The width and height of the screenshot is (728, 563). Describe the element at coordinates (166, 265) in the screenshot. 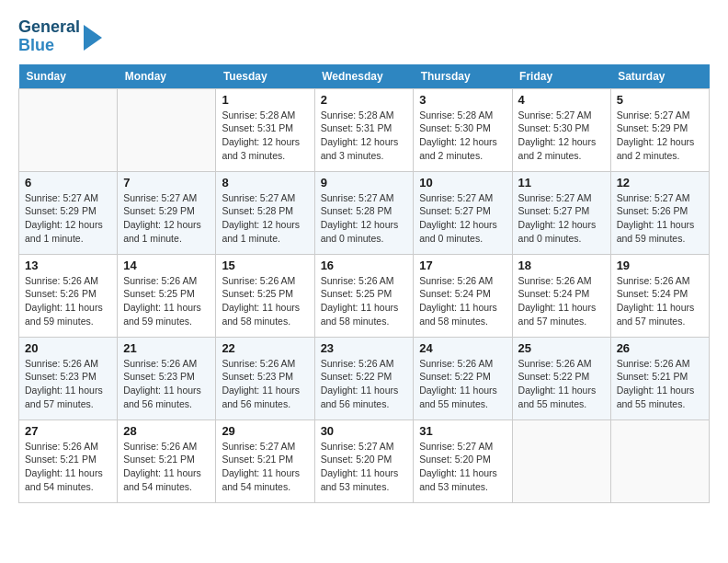

I see `day-number: 14` at that location.